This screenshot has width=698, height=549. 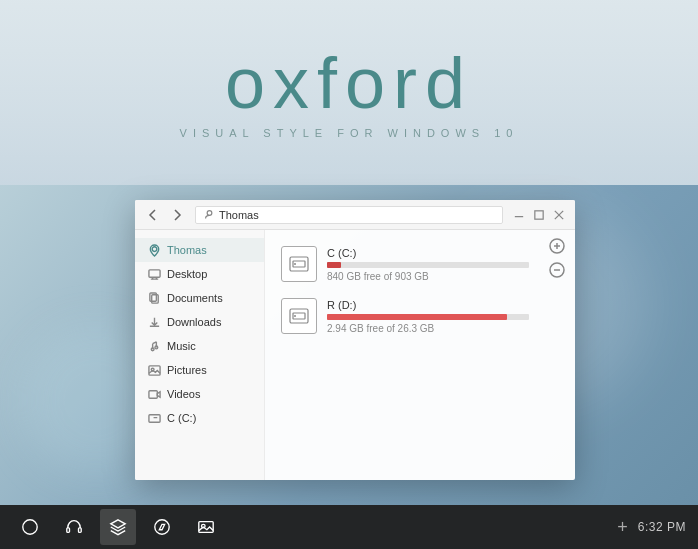 What do you see at coordinates (118, 527) in the screenshot?
I see `taskbar-apps` at bounding box center [118, 527].